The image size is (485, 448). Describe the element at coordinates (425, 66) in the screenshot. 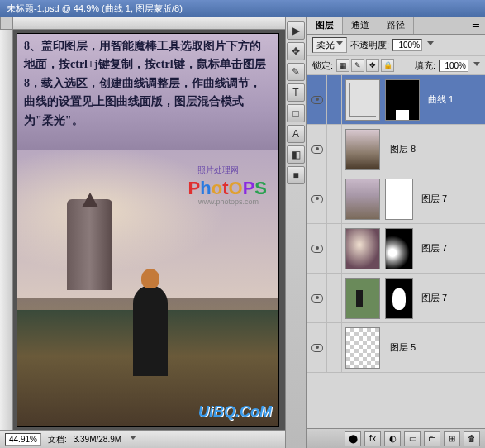

I see `fill-label: 填充:` at that location.